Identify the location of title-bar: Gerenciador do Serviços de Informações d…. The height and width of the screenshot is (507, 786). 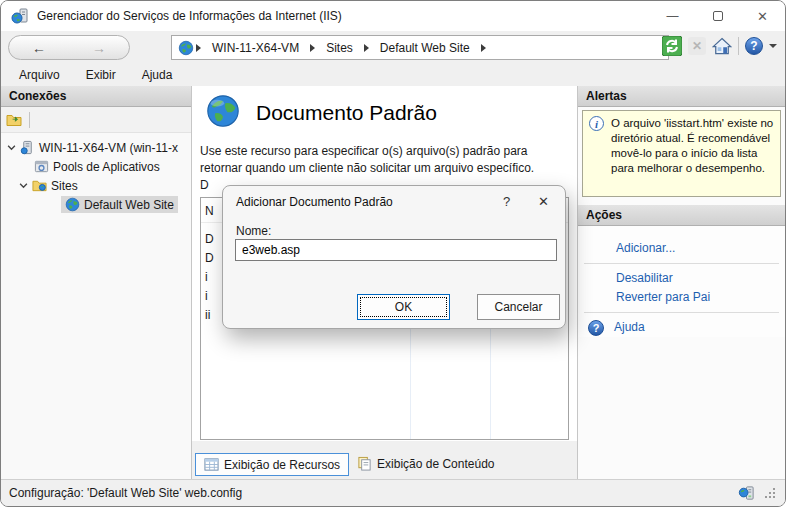
(393, 16).